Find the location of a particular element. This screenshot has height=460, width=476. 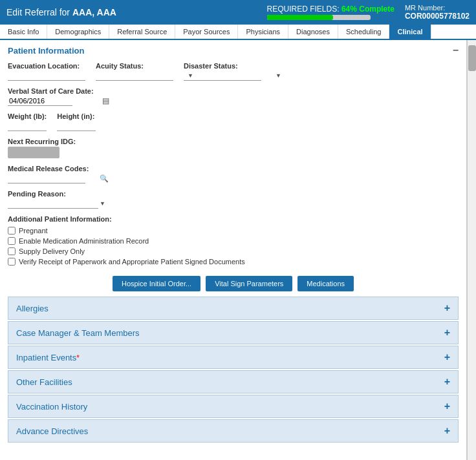

other-facilities-expand-icon: + is located at coordinates (448, 382).